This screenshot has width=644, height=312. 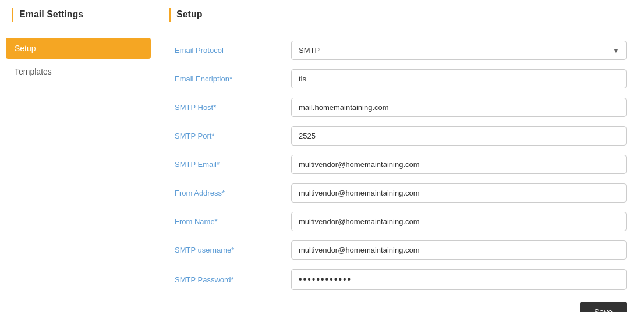 What do you see at coordinates (459, 50) in the screenshot?
I see `email-protocol-select: SMTP` at bounding box center [459, 50].